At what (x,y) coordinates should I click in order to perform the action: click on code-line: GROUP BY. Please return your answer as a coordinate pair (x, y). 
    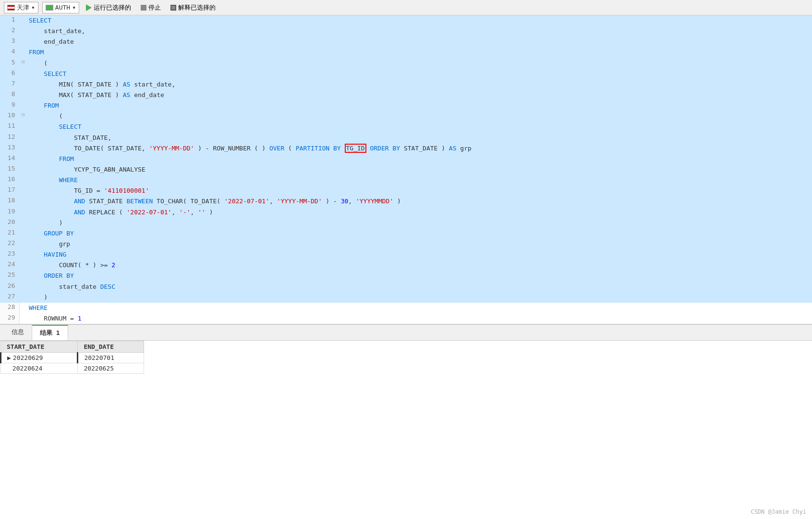
    Looking at the image, I should click on (420, 234).